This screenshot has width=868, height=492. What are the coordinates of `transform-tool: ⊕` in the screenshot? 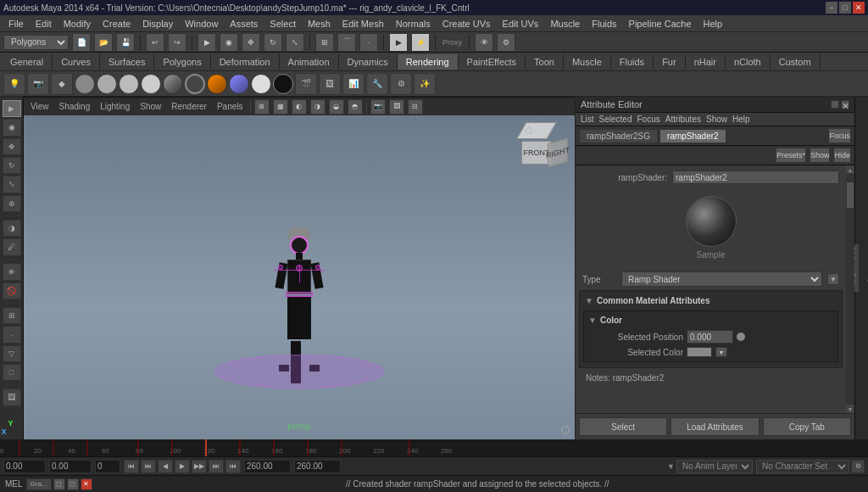 It's located at (12, 204).